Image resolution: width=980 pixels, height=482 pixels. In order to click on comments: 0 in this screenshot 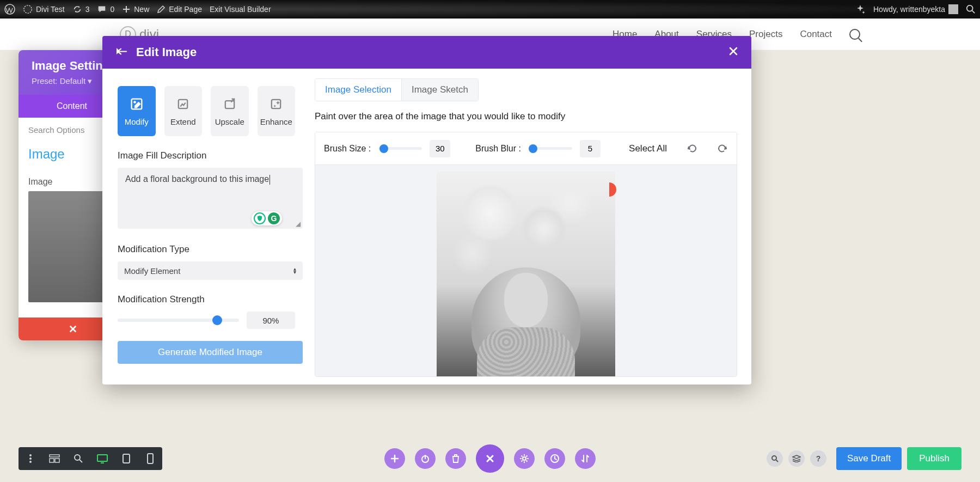, I will do `click(106, 9)`.